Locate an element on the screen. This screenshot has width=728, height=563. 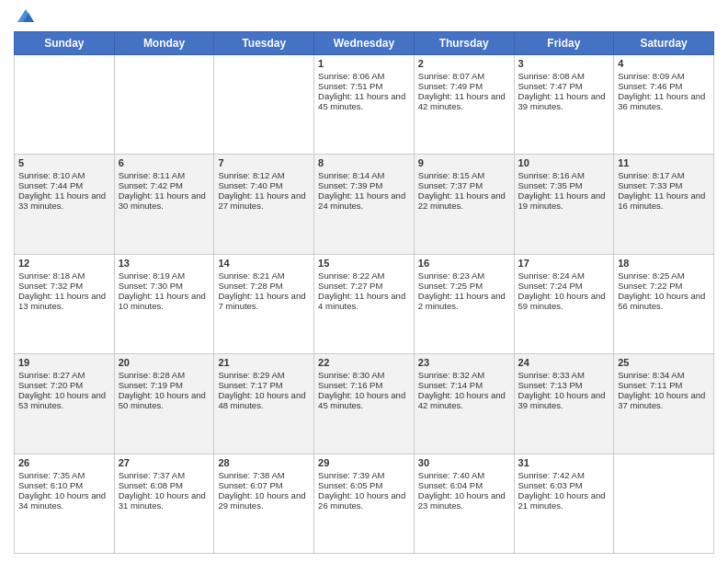
day-info-line: Sunrise: 8:06 AM is located at coordinates (364, 75).